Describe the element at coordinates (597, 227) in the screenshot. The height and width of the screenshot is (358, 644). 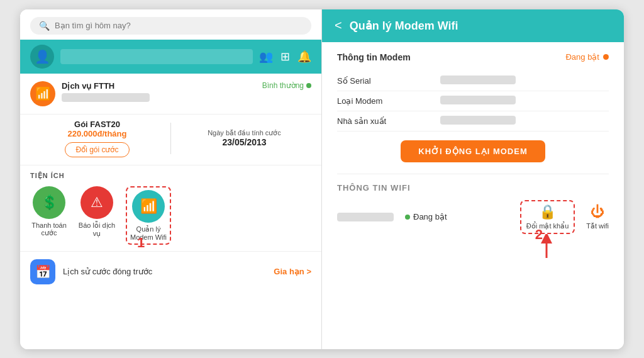
I see `power-label: Tắt wifi` at that location.